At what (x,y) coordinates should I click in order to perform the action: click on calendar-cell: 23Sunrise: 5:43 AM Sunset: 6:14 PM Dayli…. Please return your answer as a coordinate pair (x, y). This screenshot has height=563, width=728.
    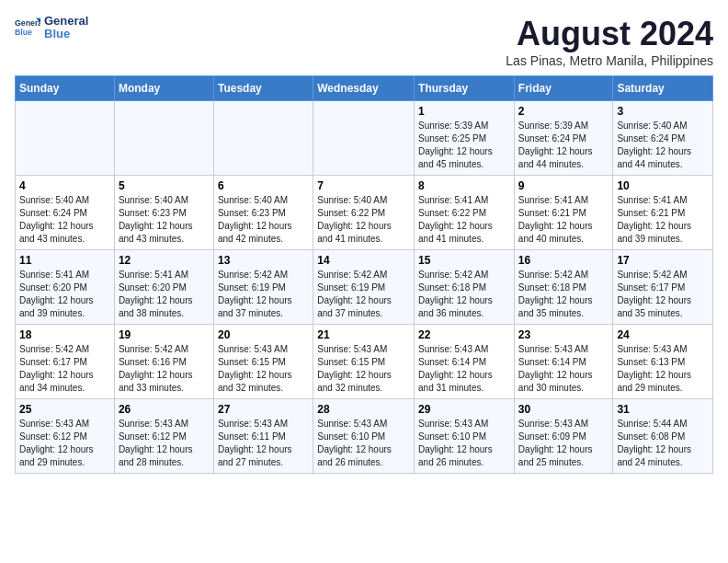
    Looking at the image, I should click on (563, 362).